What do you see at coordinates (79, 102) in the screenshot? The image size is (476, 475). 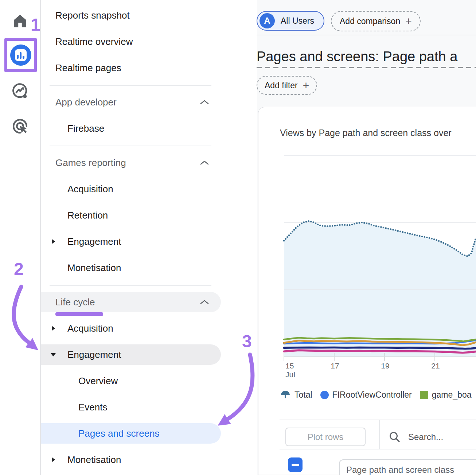 I see `sidebar-item-label: App developer` at bounding box center [79, 102].